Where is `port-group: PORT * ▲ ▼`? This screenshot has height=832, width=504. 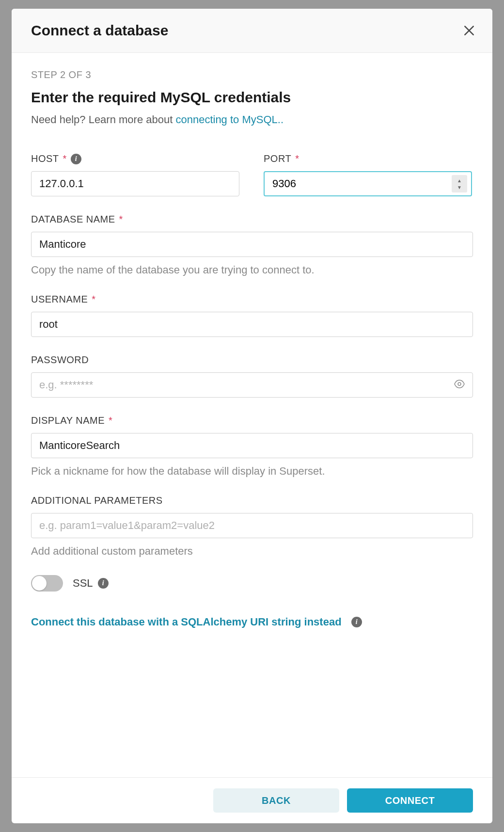 port-group: PORT * ▲ ▼ is located at coordinates (368, 175).